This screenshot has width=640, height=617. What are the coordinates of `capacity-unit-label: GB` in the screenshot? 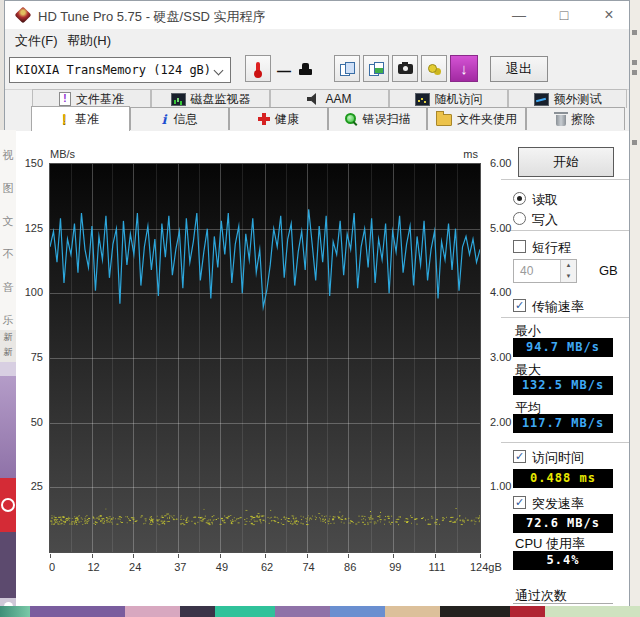 It's located at (608, 270).